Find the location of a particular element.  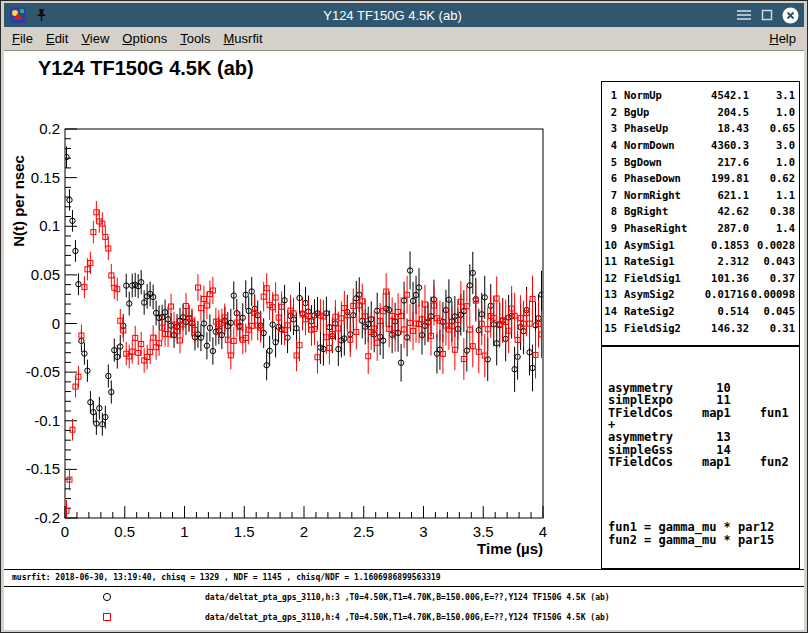

svg-text: 1 is located at coordinates (184, 532).